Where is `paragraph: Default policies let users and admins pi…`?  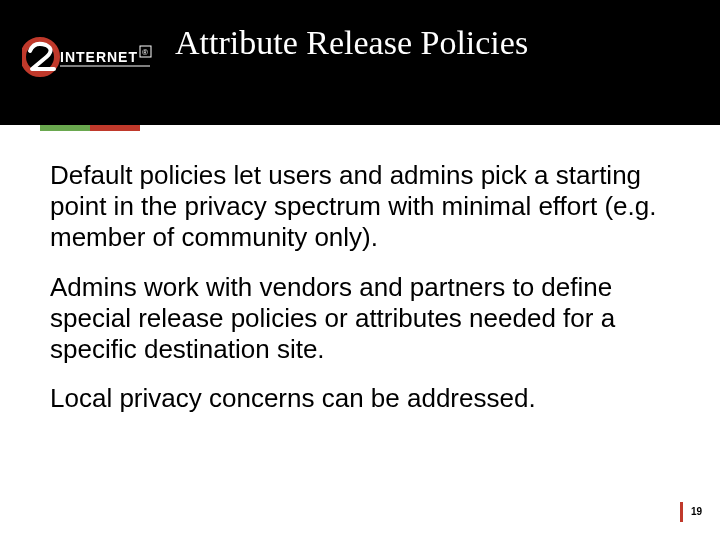
paragraph: Default policies let users and admins pi… is located at coordinates (360, 207).